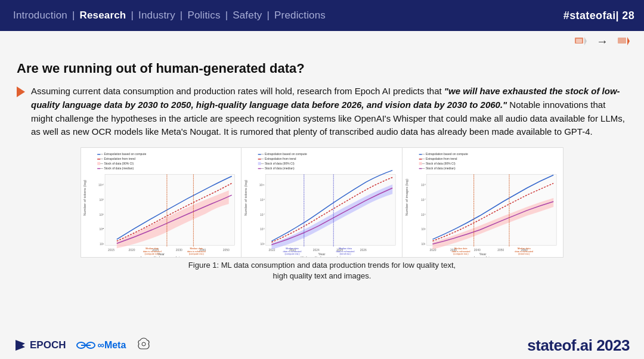 This screenshot has width=644, height=359. What do you see at coordinates (322, 69) in the screenshot?
I see `page-title: Are we running out of human-generated da…` at bounding box center [322, 69].